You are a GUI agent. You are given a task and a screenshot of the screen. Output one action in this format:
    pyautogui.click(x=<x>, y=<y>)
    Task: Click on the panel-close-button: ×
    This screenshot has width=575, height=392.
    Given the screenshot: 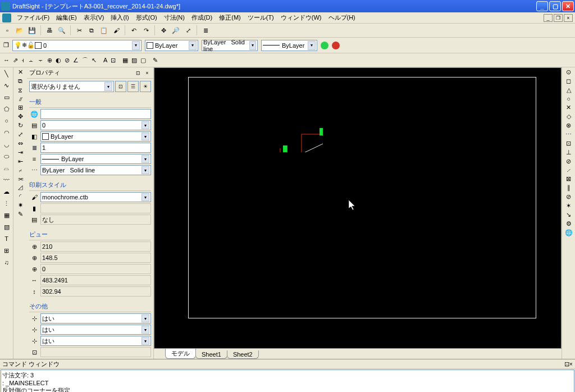 What is the action you would take?
    pyautogui.click(x=147, y=73)
    